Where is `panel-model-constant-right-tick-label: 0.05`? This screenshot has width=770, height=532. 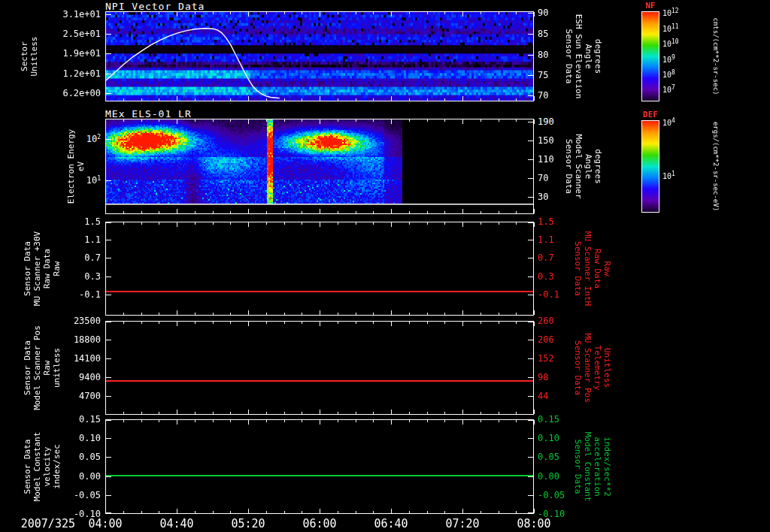 panel-model-constant-right-tick-label: 0.05 is located at coordinates (556, 457).